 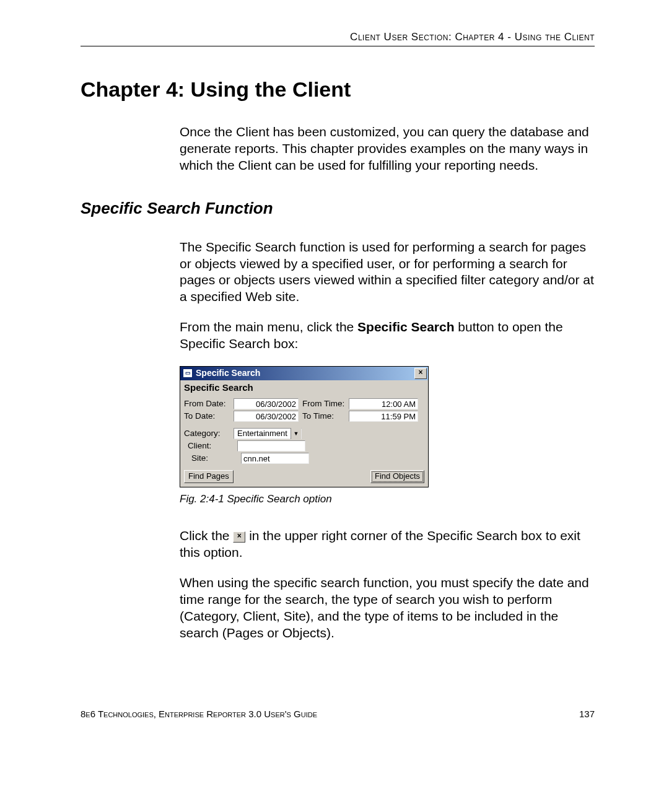 I want to click on find-objects-button: Find Objects, so click(x=398, y=477).